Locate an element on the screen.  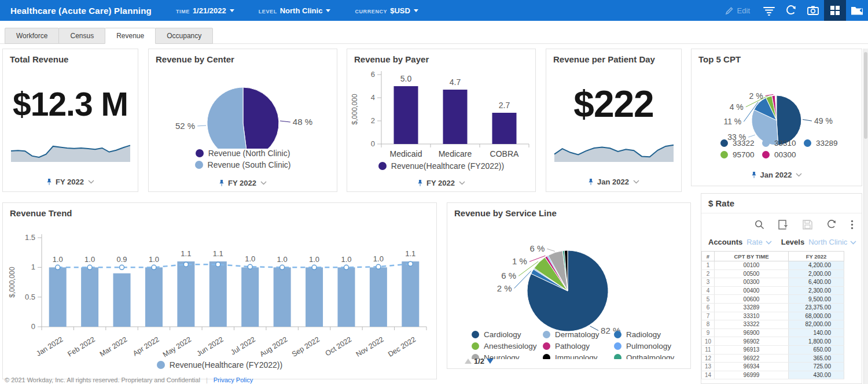
level-selector: LEVEL North Clinic is located at coordinates (295, 10).